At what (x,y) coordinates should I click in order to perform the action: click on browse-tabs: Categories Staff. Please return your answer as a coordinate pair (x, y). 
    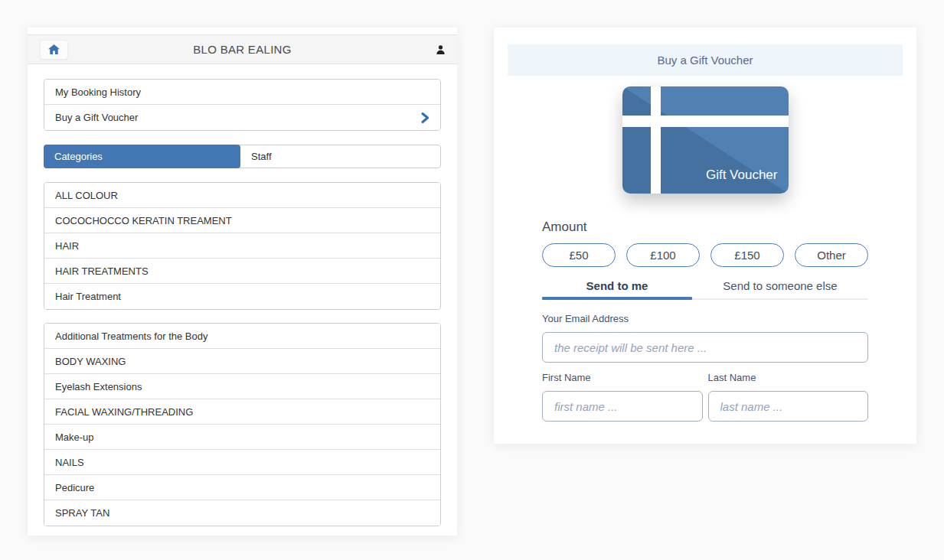
    Looking at the image, I should click on (242, 156).